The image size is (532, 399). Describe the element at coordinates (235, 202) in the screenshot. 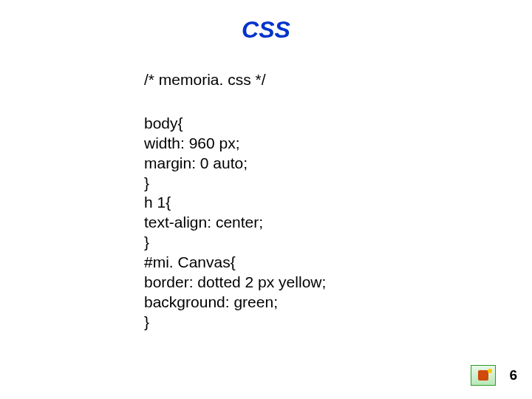

I see `code-line: h 1{` at that location.